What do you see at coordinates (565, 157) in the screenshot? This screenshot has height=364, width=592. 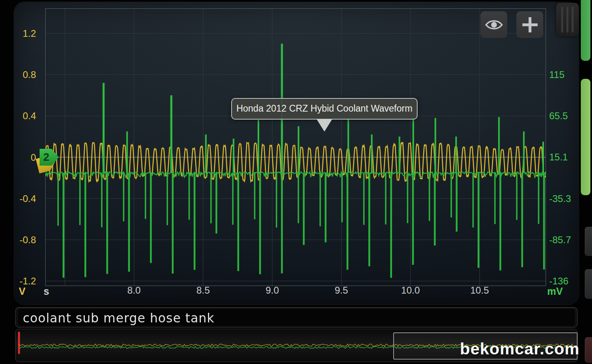 I see `y-right-tick-label: 15.1` at bounding box center [565, 157].